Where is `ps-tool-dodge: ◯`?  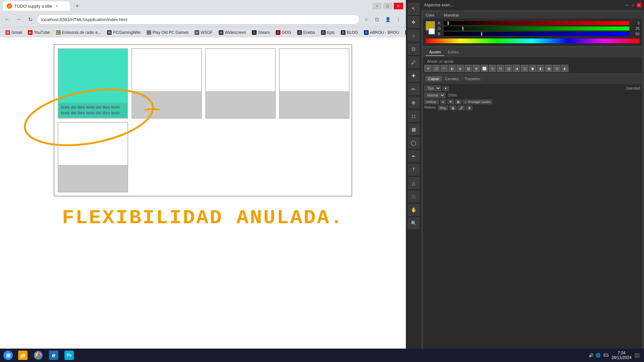
ps-tool-dodge: ◯ is located at coordinates (414, 143).